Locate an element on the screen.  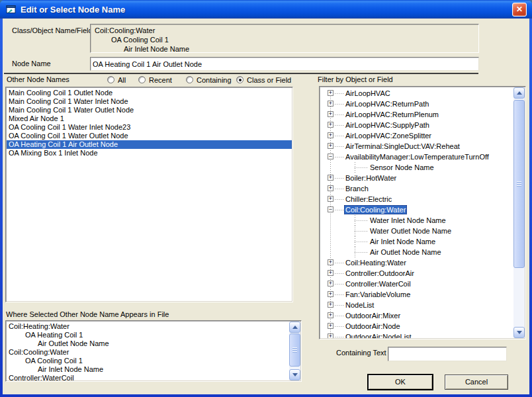
tree-item-label: OutdoorAir:NodeList is located at coordinates (378, 335).